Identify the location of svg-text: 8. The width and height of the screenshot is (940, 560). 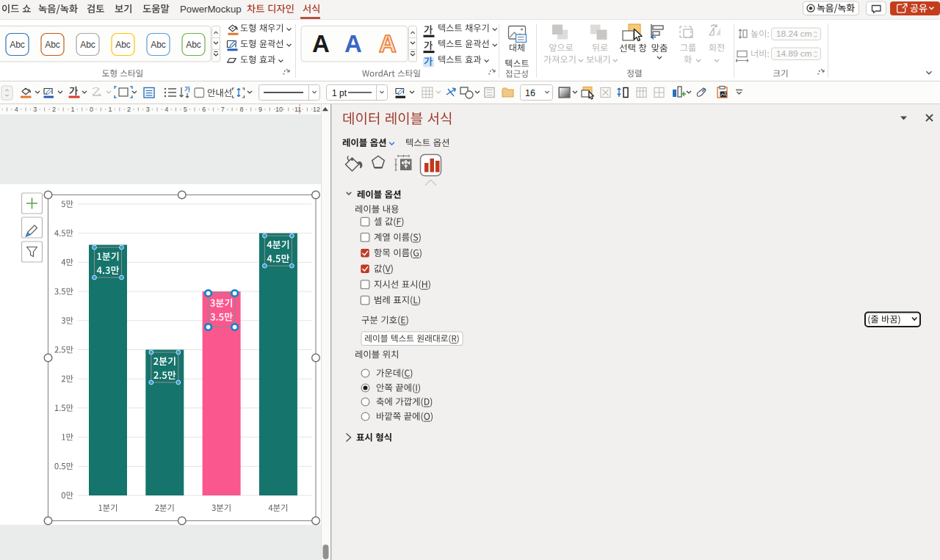
(241, 109).